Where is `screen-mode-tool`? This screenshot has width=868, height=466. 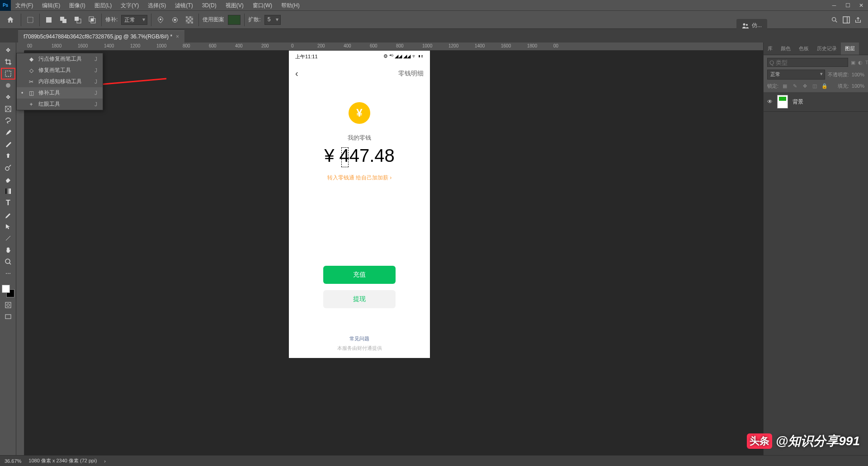
screen-mode-tool is located at coordinates (8, 317).